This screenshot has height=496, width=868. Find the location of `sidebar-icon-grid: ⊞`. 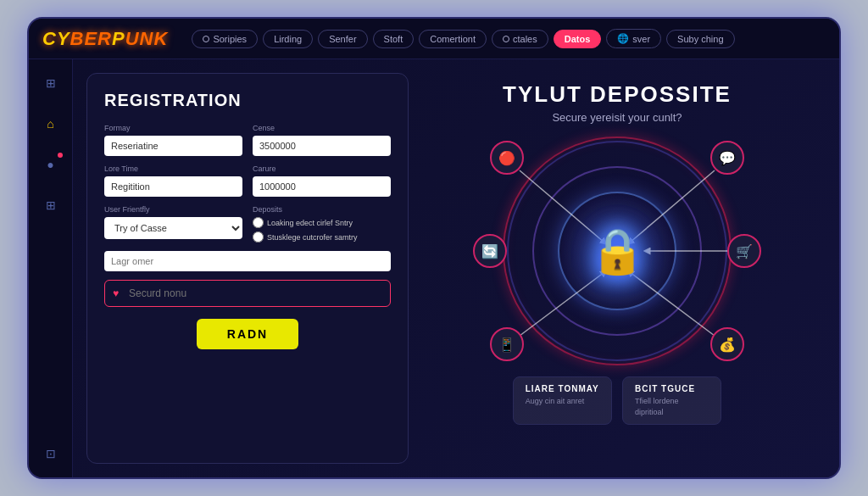

sidebar-icon-grid: ⊞ is located at coordinates (51, 83).